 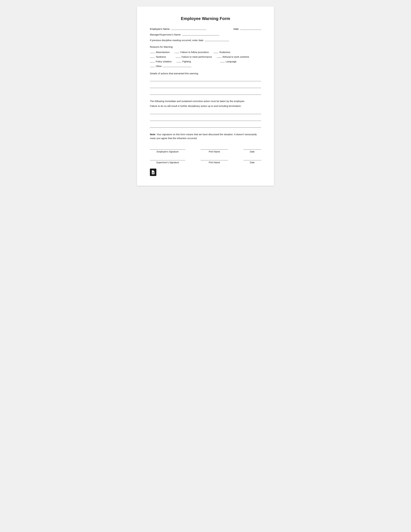 What do you see at coordinates (152, 52) in the screenshot?
I see `check-blank-absenteeism` at bounding box center [152, 52].